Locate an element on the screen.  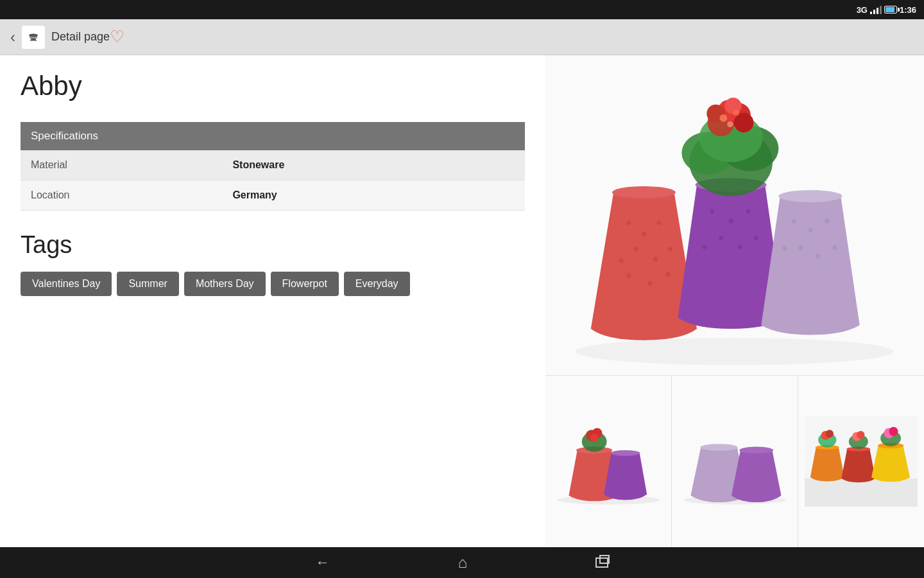
status-bar: 3G 1:36 is located at coordinates (462, 10).